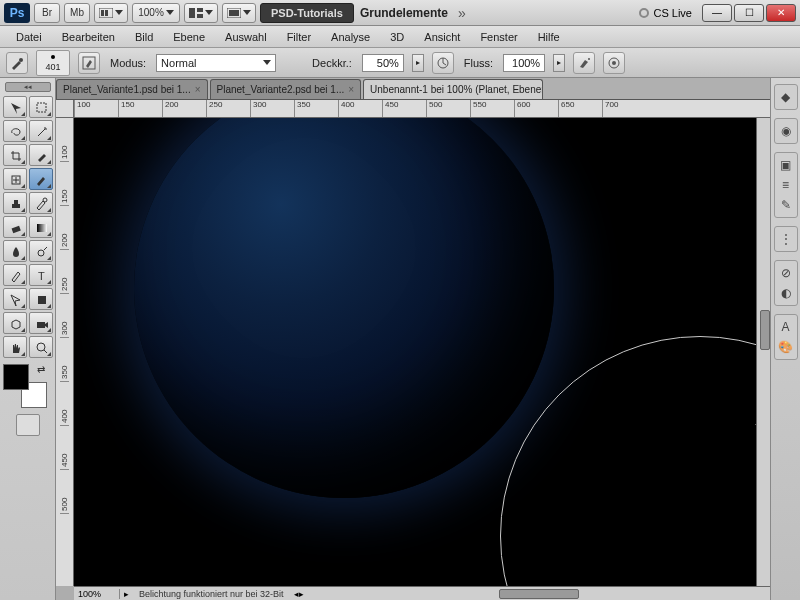 Image resolution: width=800 pixels, height=600 pixels. What do you see at coordinates (15, 347) in the screenshot?
I see `tool-hand` at bounding box center [15, 347].